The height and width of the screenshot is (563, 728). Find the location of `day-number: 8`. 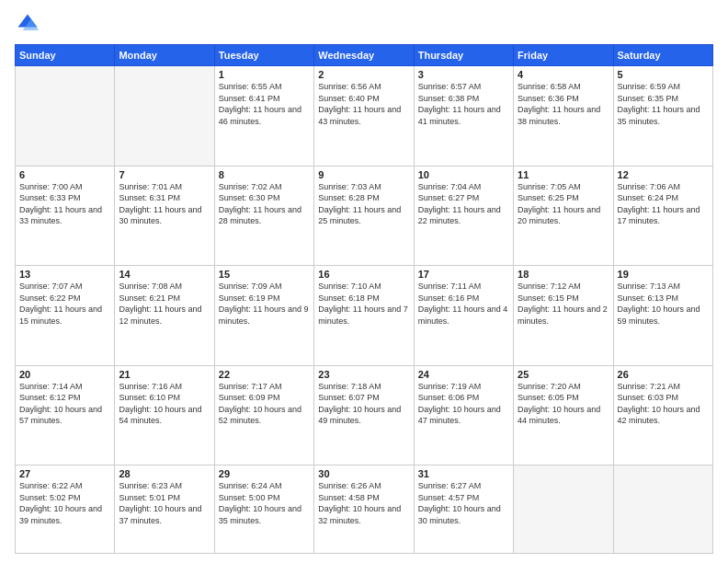

day-number: 8 is located at coordinates (265, 175).